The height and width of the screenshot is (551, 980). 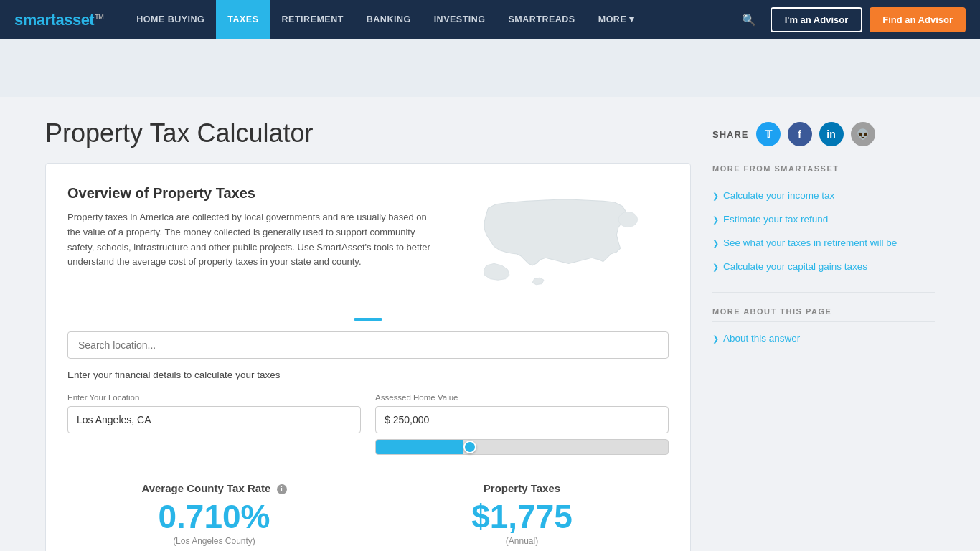 I want to click on page-title: Property Tax Calculator, so click(x=368, y=133).